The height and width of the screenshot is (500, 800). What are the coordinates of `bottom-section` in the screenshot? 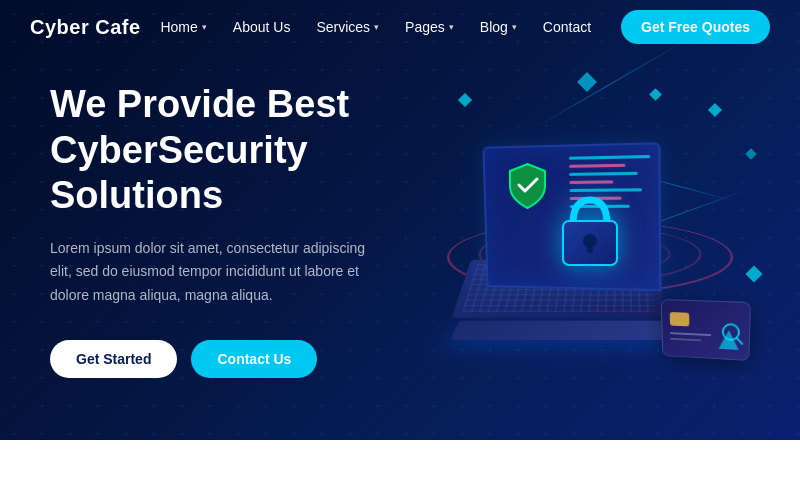 It's located at (400, 470).